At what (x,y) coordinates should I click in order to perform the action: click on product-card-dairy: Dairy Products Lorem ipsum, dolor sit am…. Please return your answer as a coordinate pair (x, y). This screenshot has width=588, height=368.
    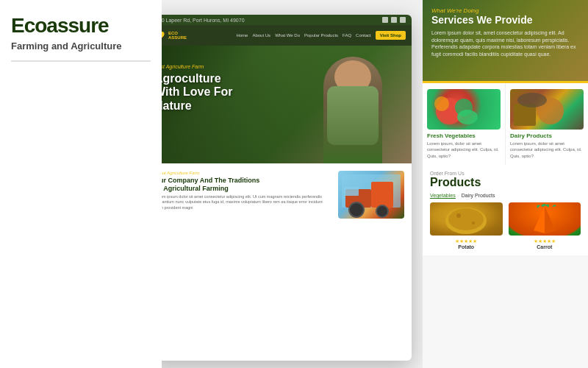
    Looking at the image, I should click on (547, 124).